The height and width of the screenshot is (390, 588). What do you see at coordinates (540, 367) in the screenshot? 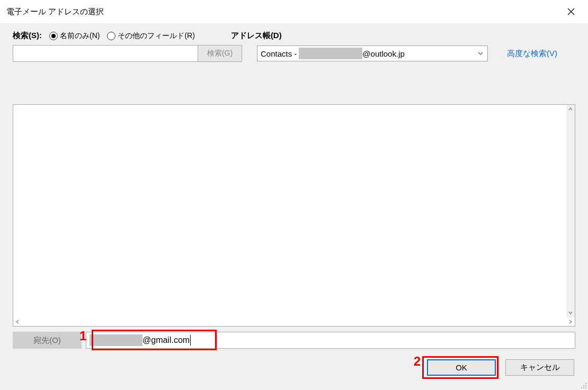
I see `cancel-button: キャンセル` at bounding box center [540, 367].